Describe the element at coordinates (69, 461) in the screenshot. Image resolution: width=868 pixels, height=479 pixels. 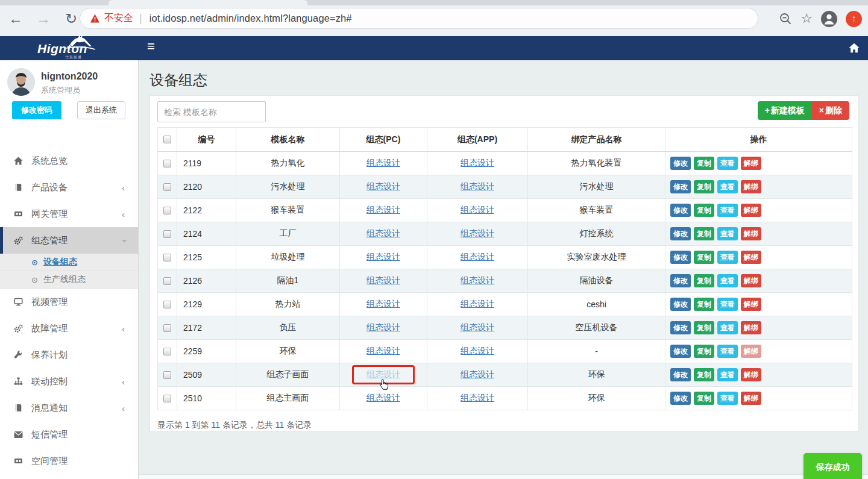
I see `sidebar-item-space: 空间管理` at that location.